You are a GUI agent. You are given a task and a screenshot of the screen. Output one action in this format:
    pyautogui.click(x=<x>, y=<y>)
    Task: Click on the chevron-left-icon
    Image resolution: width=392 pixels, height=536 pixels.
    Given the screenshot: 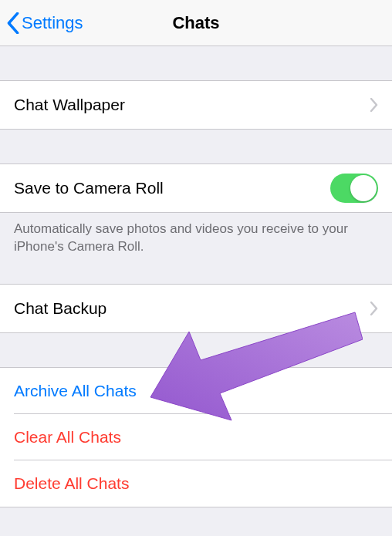 What is the action you would take?
    pyautogui.click(x=13, y=23)
    